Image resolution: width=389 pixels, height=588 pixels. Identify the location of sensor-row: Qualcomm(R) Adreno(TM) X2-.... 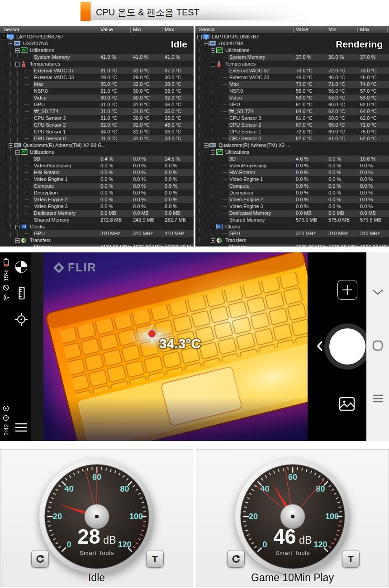
(292, 146).